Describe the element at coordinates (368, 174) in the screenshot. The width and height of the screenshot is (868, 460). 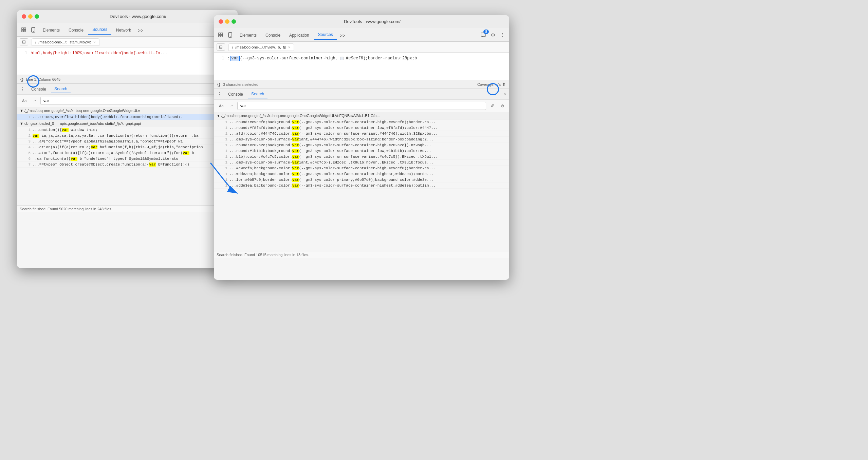
I see `right-result-text-10: ...#dde3ea;background-color:var(--gm3-sy…` at that location.